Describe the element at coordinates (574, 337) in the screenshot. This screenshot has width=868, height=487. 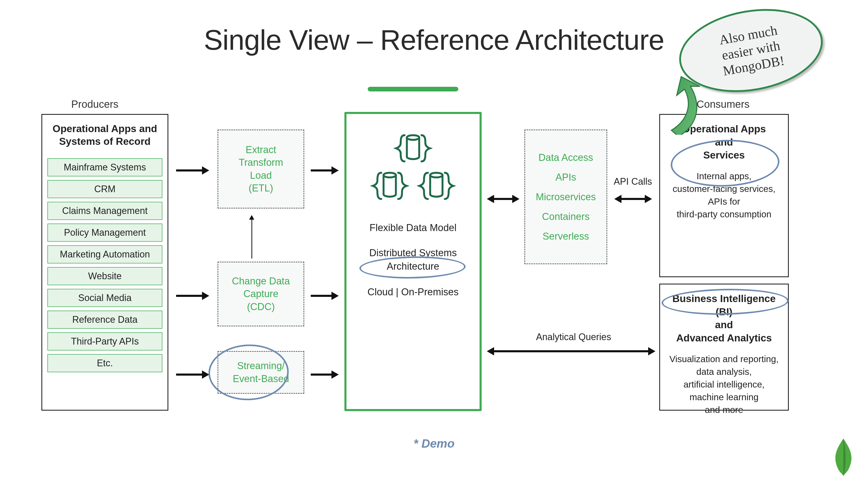
I see `label-analytical: Analytical Queries` at that location.